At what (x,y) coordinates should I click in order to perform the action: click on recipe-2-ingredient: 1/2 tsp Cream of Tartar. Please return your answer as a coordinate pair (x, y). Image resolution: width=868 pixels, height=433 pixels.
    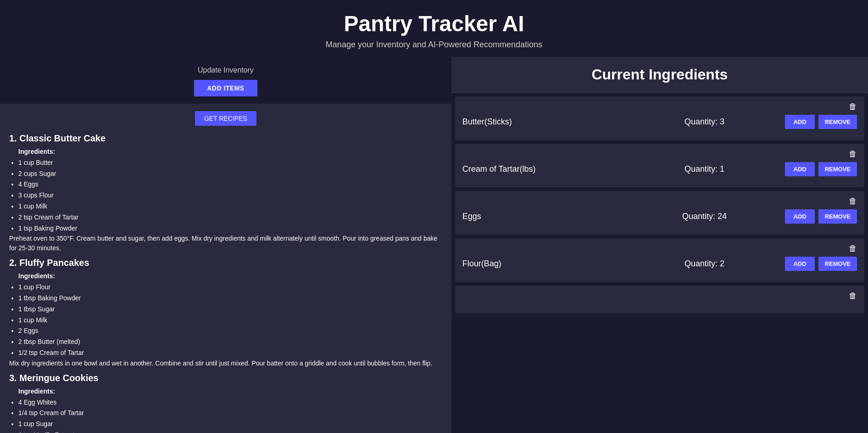
    Looking at the image, I should click on (230, 353).